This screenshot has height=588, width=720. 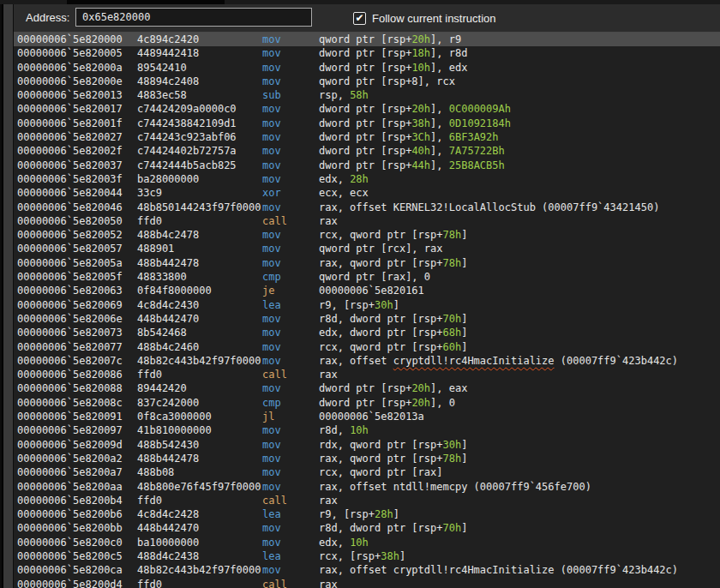 I want to click on instruction-bytes: c74424402b72757a, so click(x=200, y=151).